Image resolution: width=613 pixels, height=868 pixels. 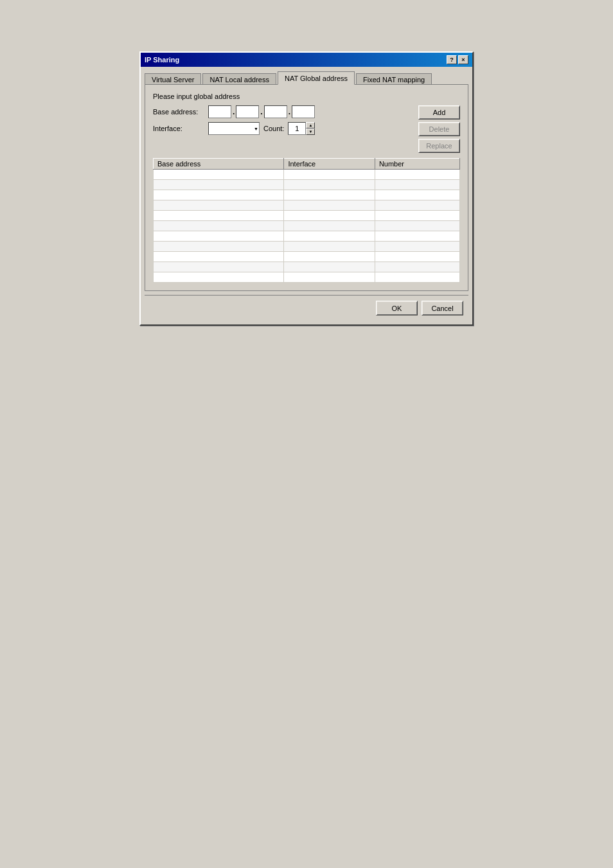 I want to click on interface-dropdown, so click(x=234, y=128).